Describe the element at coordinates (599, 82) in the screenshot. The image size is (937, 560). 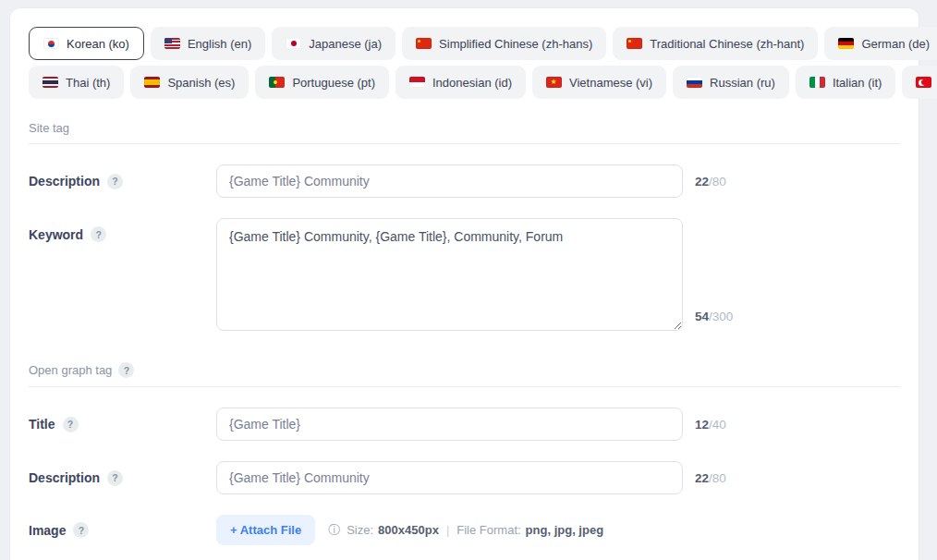
I see `language-tab-vi: Vietnamese (vi)` at that location.